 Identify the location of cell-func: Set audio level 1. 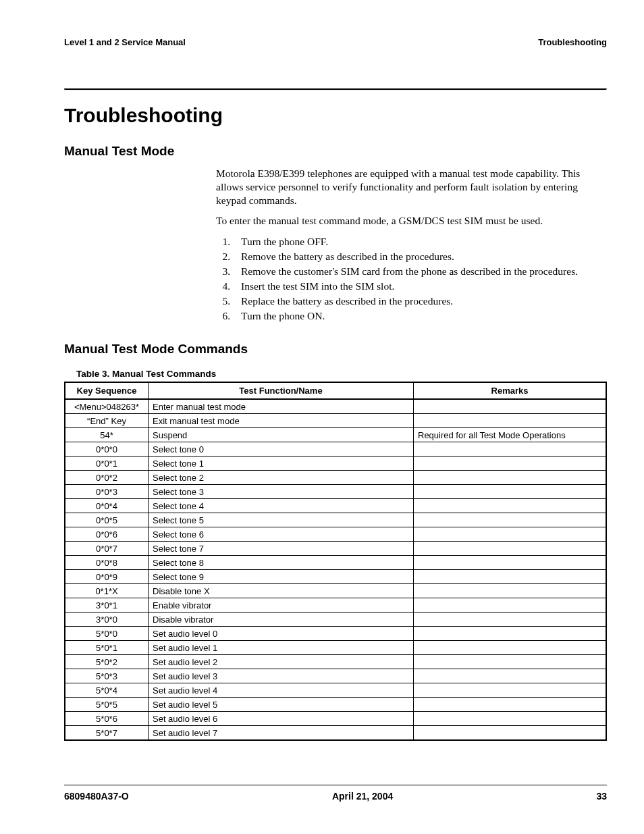
(281, 648).